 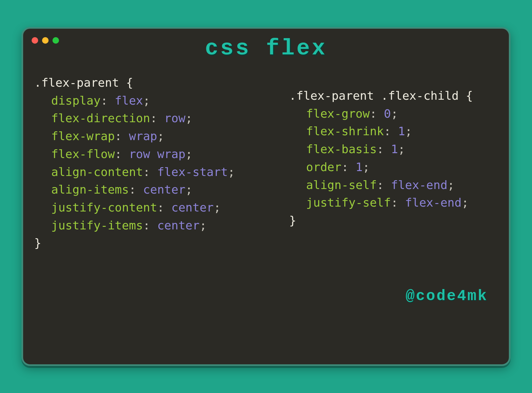 What do you see at coordinates (162, 226) in the screenshot?
I see `css-declaration: justify-items: center;` at bounding box center [162, 226].